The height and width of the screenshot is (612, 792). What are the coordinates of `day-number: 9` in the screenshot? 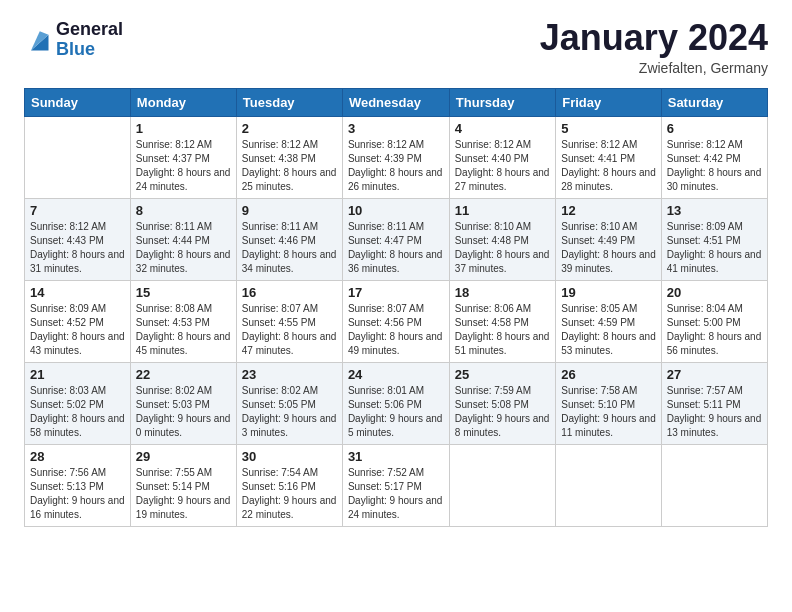 It's located at (290, 210).